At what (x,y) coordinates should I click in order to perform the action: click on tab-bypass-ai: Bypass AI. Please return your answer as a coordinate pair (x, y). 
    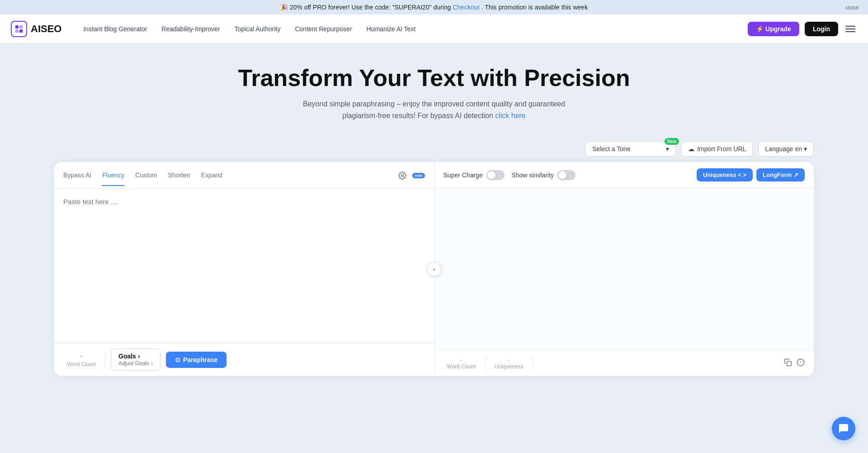
    Looking at the image, I should click on (77, 179).